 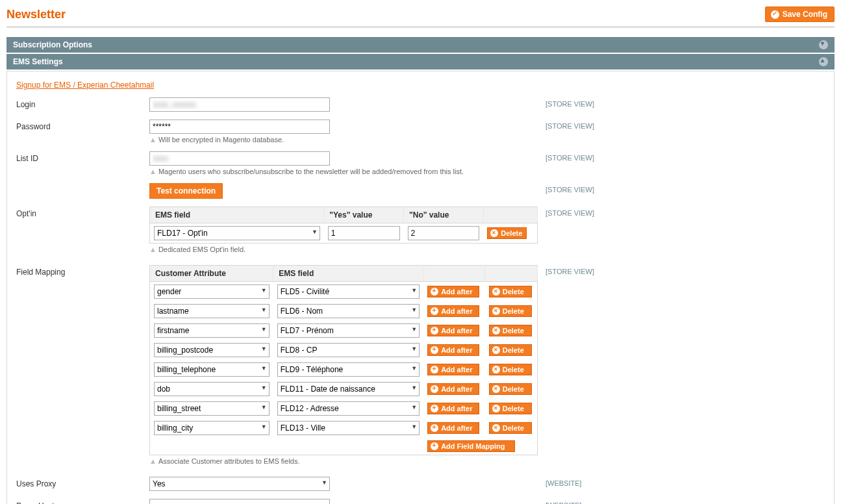 What do you see at coordinates (348, 409) in the screenshot?
I see `mapping-ems-select: FLD12 - Adresse` at bounding box center [348, 409].